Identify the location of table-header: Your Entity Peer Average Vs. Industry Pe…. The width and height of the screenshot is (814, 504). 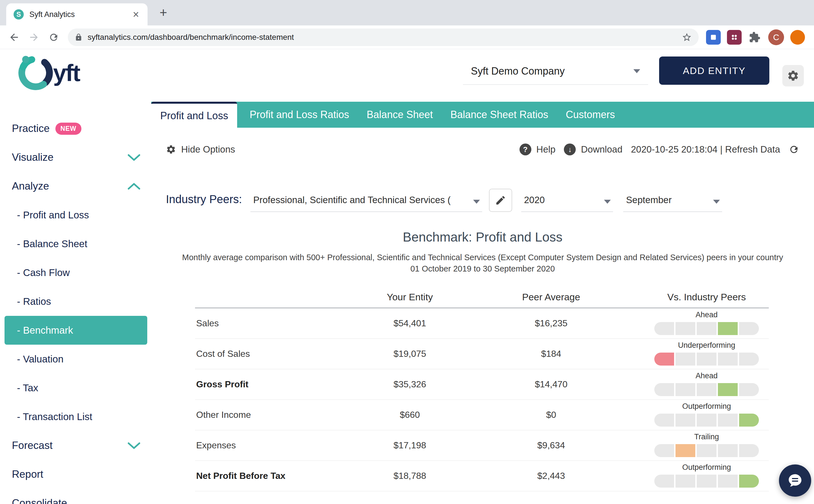
(482, 300).